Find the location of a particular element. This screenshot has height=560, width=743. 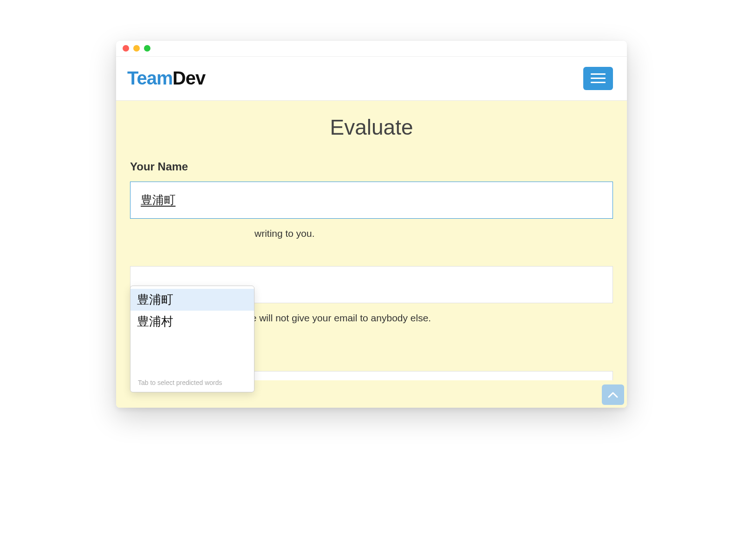

menu-button is located at coordinates (598, 78).